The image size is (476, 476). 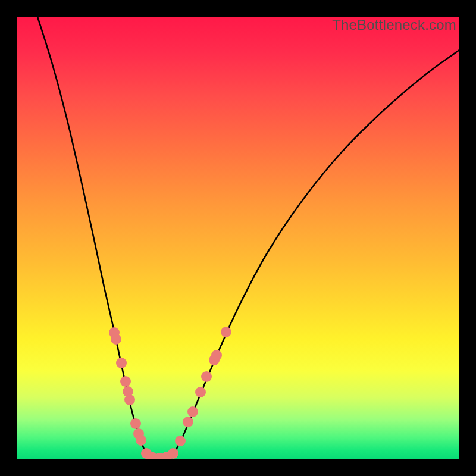 What do you see at coordinates (170, 393) in the screenshot?
I see `data-dots` at bounding box center [170, 393].